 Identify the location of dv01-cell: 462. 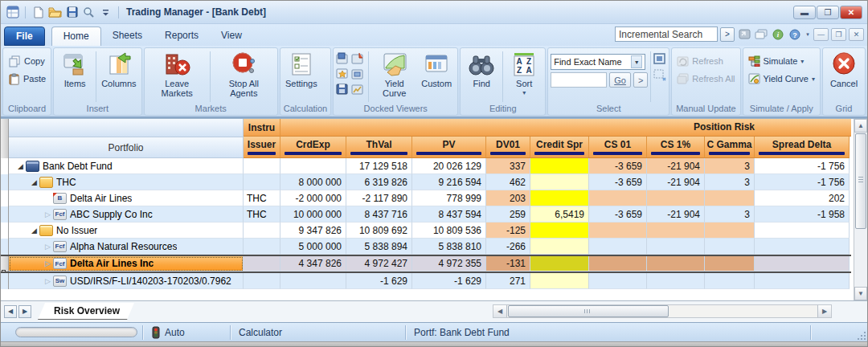
(508, 182).